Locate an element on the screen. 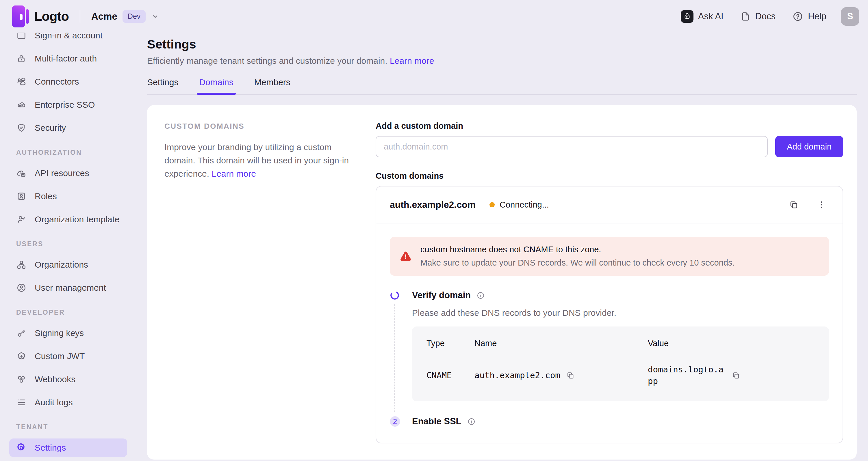  id-card-icon is located at coordinates (22, 196).